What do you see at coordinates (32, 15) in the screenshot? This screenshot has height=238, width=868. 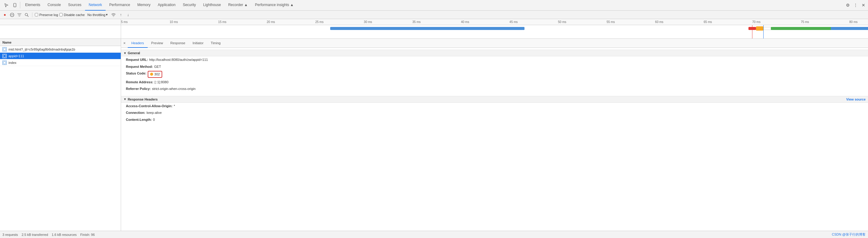 I see `toolbar-divider` at bounding box center [32, 15].